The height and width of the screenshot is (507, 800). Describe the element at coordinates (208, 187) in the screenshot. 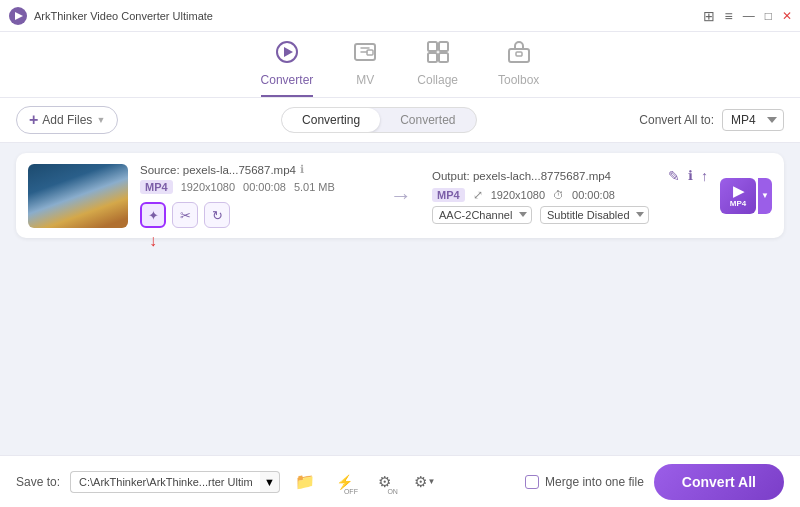

I see `source-resolution: 1920x1080` at that location.